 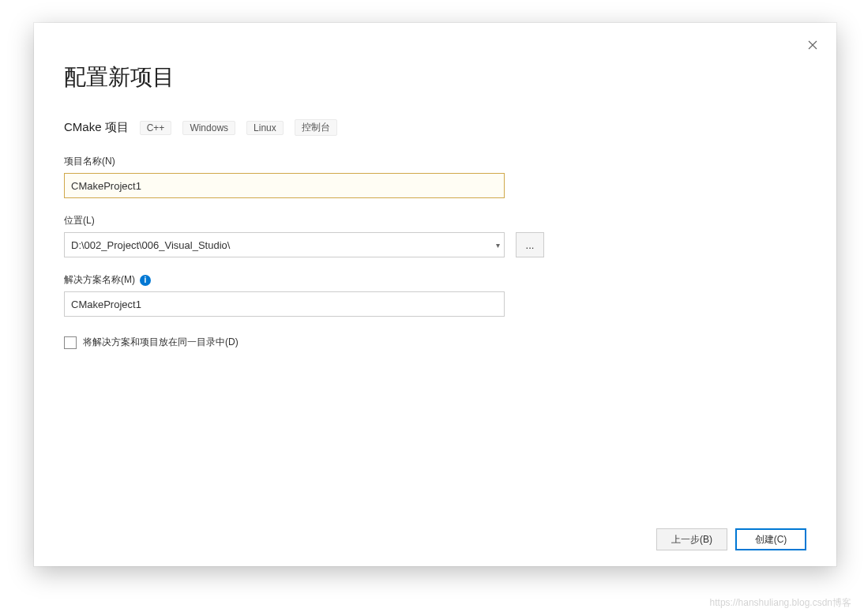 I want to click on close-button, so click(x=813, y=45).